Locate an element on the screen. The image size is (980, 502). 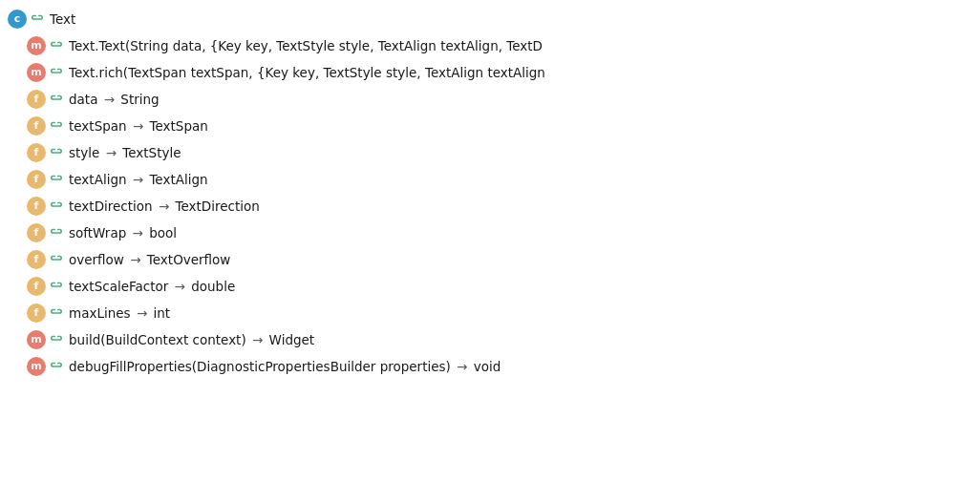
list-item: f maxLines → int is located at coordinates (490, 313).